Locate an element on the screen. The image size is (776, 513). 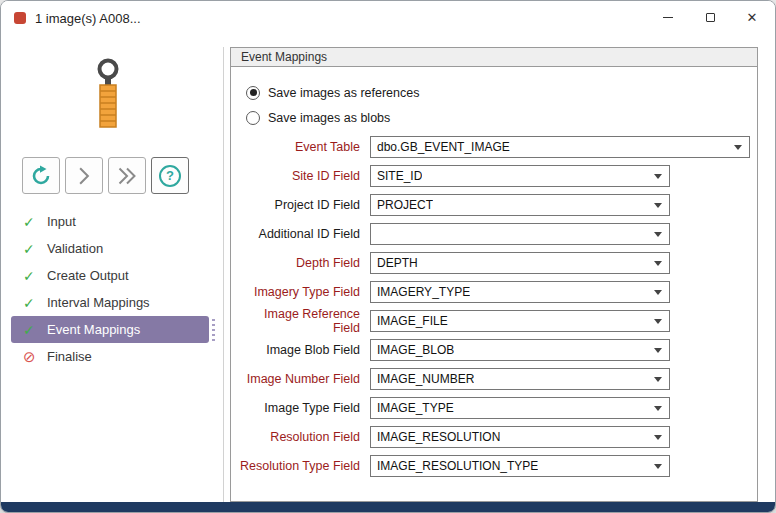
step-input: ✓ Input is located at coordinates (110, 222).